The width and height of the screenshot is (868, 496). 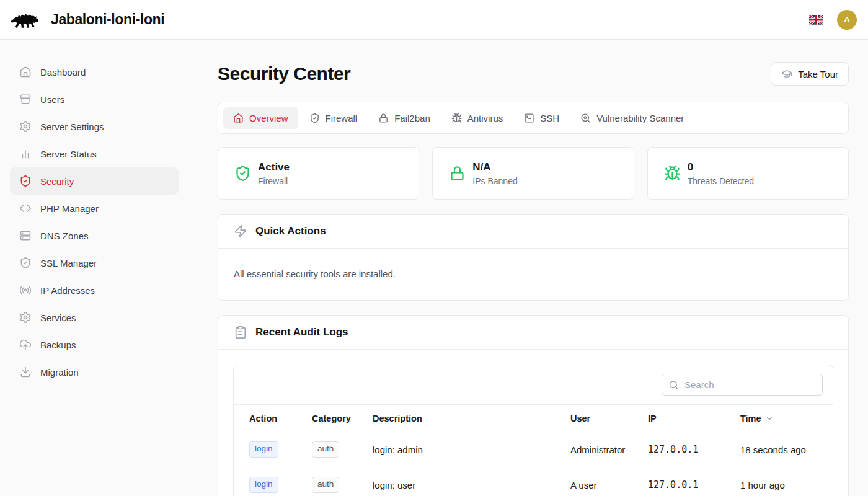 What do you see at coordinates (748, 174) in the screenshot?
I see `stat-card-threats: 0 Threats Detected` at bounding box center [748, 174].